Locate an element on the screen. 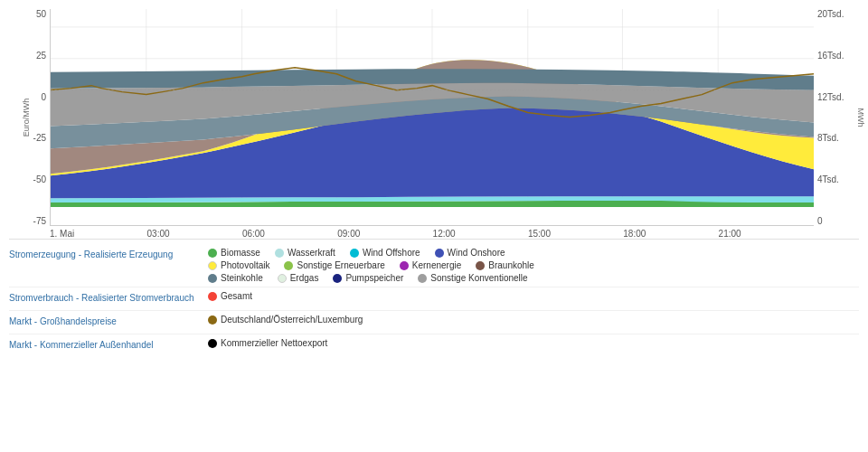  sonstige-konventionelle-label: Sonstige Konventionelle is located at coordinates (479, 278).